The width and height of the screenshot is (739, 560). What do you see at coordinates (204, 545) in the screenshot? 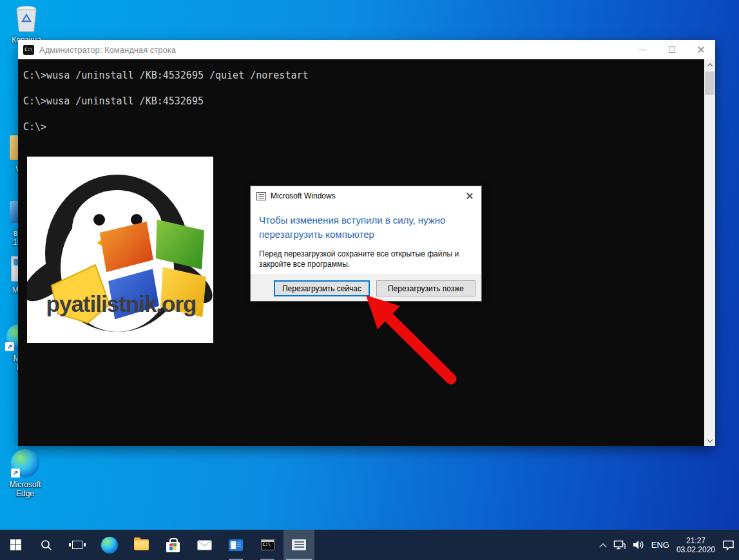
I see `taskbar-mail-button` at bounding box center [204, 545].